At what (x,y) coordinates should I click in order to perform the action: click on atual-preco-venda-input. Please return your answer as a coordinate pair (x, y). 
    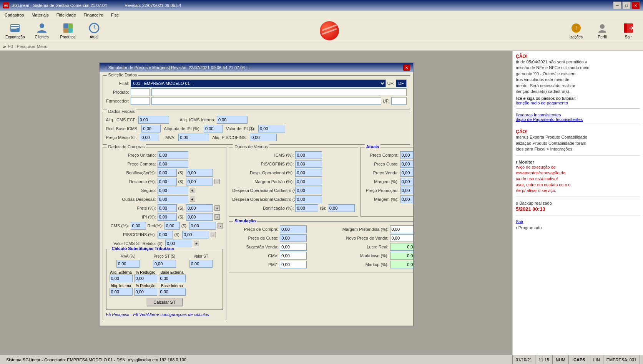
    Looking at the image, I should click on (407, 173).